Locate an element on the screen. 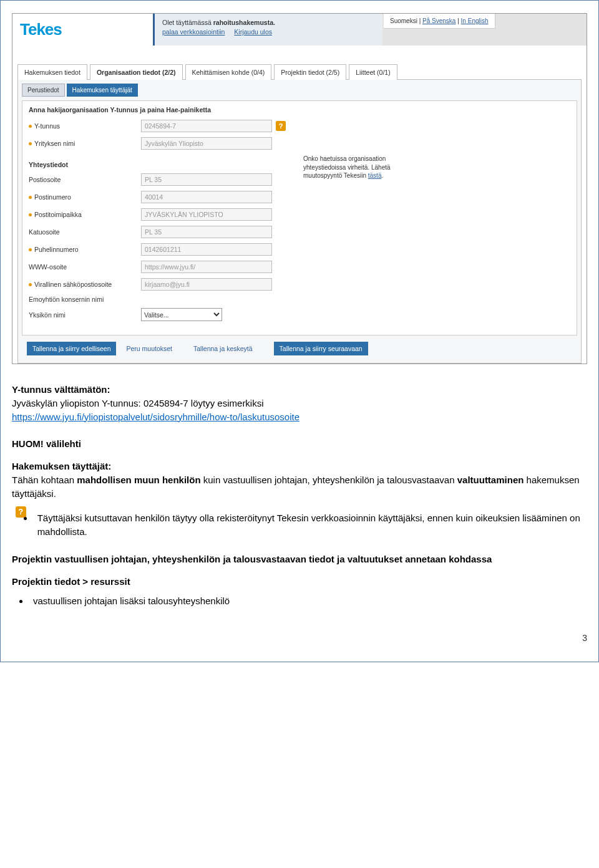 The height and width of the screenshot is (868, 599). page-number: 3 is located at coordinates (300, 638).